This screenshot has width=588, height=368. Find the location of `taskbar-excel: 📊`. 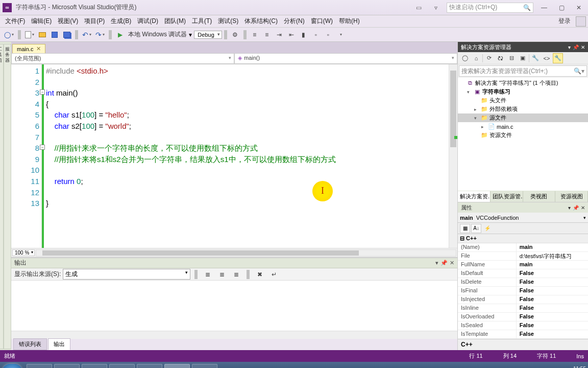

taskbar-excel: 📊 is located at coordinates (122, 366).